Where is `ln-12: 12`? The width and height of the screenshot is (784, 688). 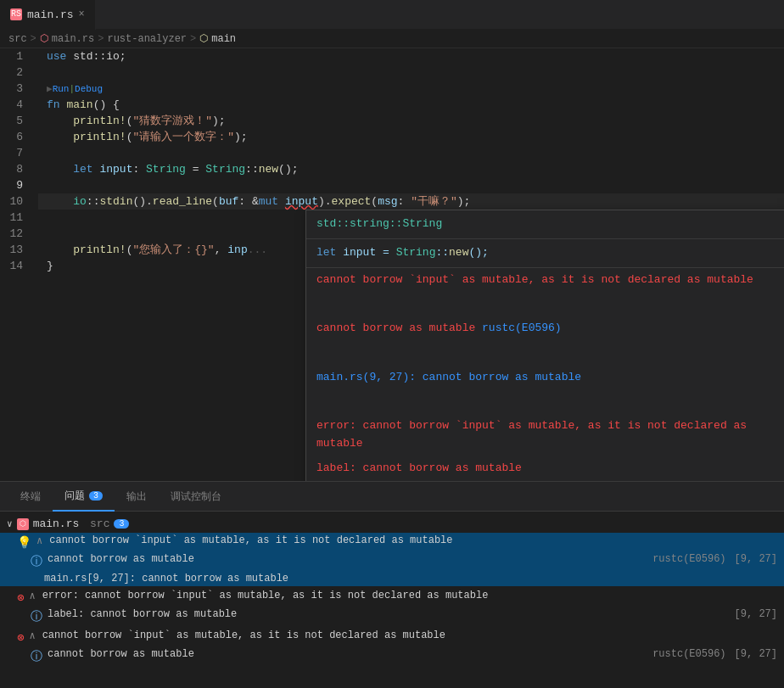 ln-12: 12 is located at coordinates (15, 234).